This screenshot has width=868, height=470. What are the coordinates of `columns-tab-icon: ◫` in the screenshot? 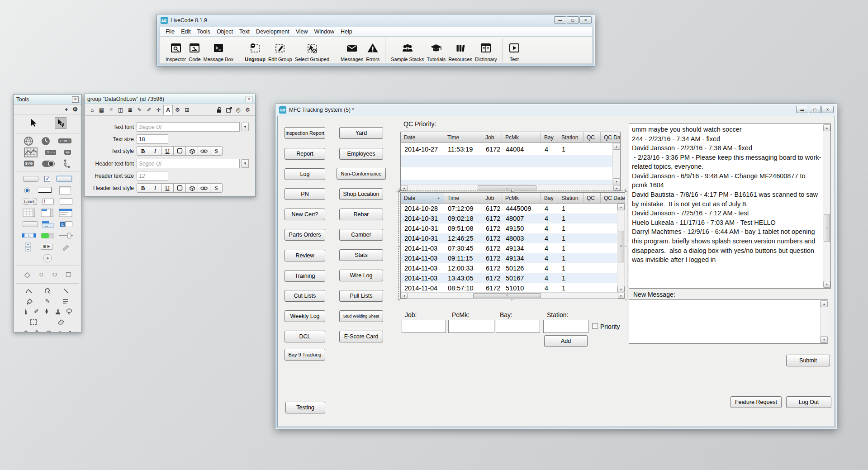 It's located at (120, 110).